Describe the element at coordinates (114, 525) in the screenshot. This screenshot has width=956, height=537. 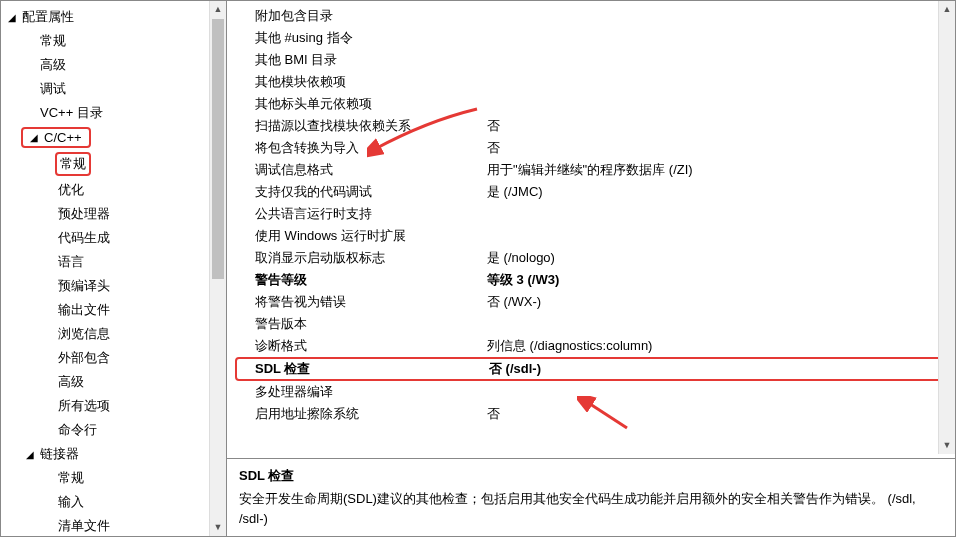
I see `tree-item: 清单文件` at that location.